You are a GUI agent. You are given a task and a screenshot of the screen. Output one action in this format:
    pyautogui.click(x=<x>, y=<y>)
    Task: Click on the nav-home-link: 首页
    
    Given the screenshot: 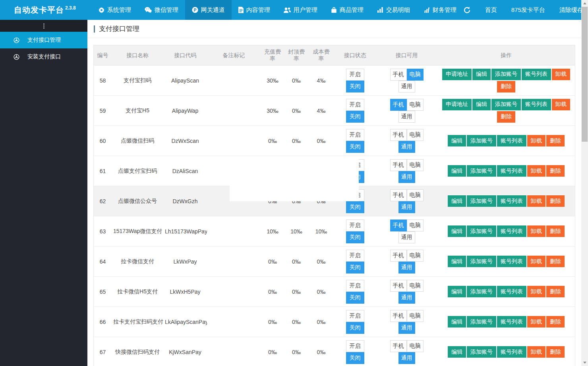 What is the action you would take?
    pyautogui.click(x=491, y=10)
    